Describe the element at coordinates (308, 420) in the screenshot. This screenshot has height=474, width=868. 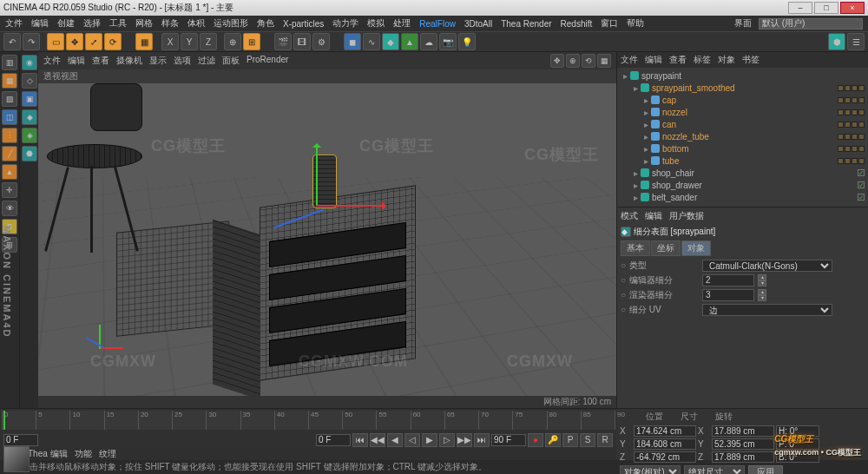
I see `timeline: 051015202530354045505560657075808590` at that location.